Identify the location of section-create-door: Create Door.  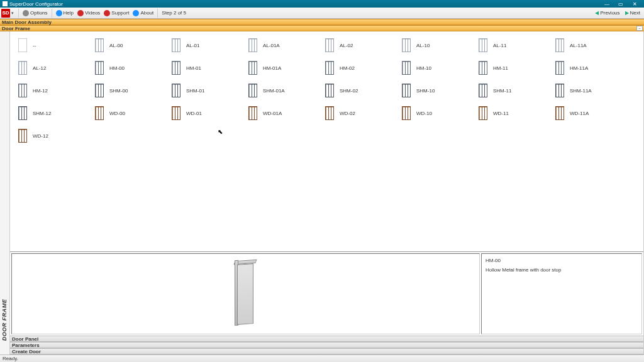
(327, 351).